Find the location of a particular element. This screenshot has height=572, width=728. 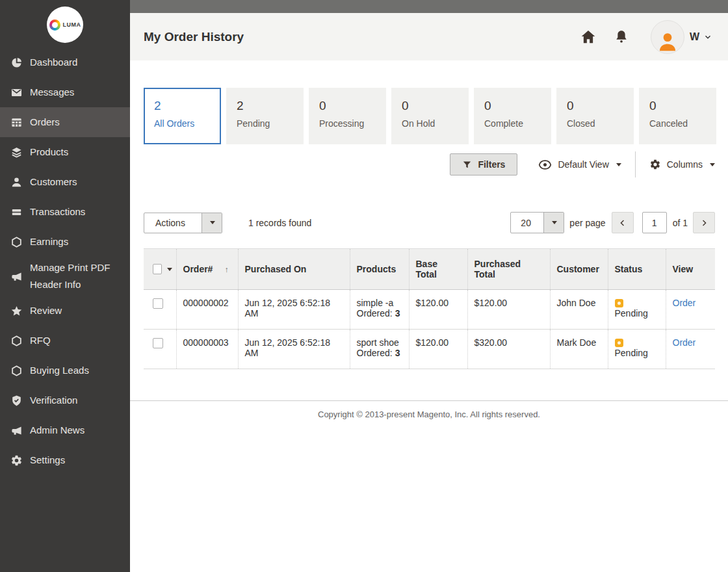

order-status-cards: 2 All Orders 2 Pending 0 Processing 0 On… is located at coordinates (436, 116).